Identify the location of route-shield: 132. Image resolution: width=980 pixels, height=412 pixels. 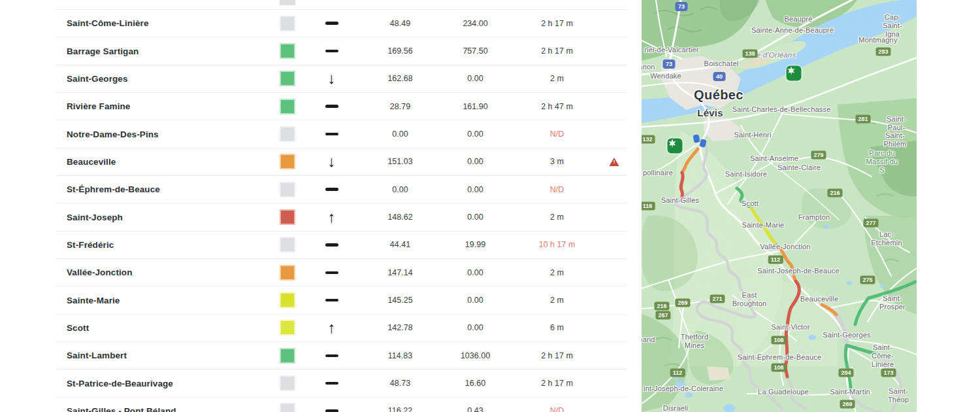
(648, 140).